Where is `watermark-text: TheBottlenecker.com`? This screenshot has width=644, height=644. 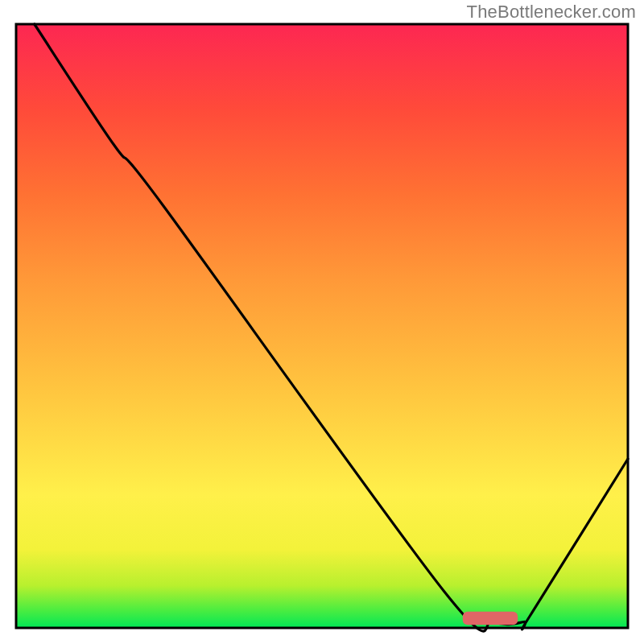 watermark-text: TheBottlenecker.com is located at coordinates (551, 12).